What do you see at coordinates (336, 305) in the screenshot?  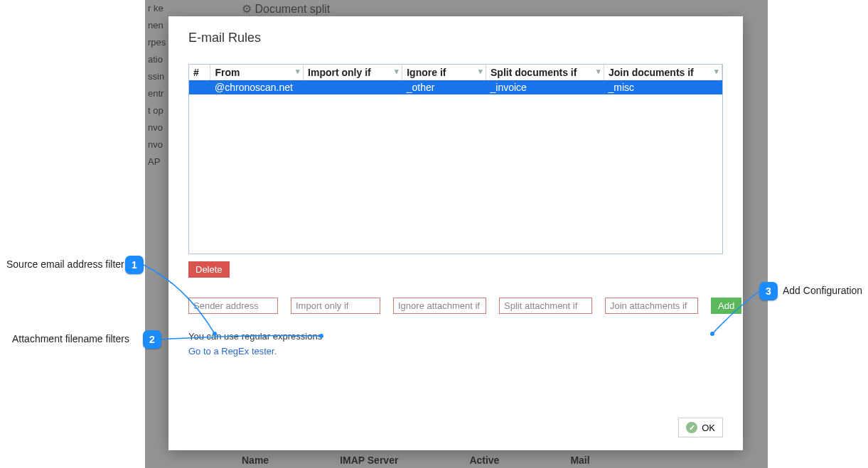 I see `import-only-if-input` at bounding box center [336, 305].